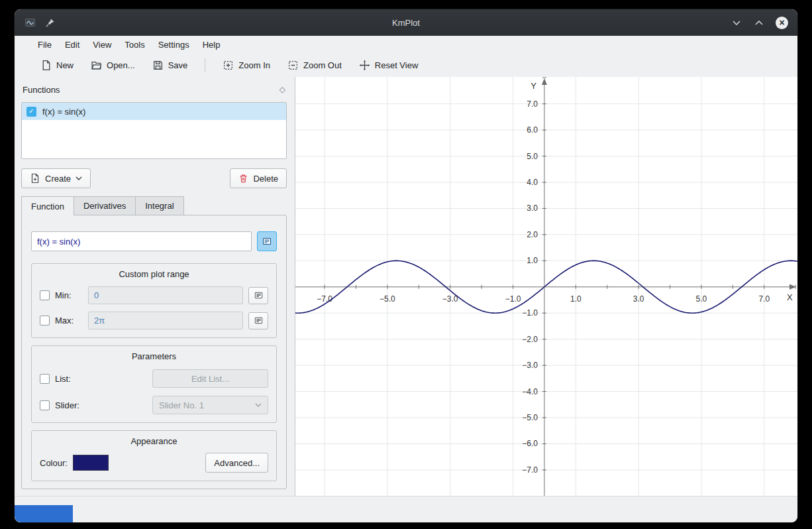 Image resolution: width=812 pixels, height=529 pixels. I want to click on pin-icon, so click(50, 23).